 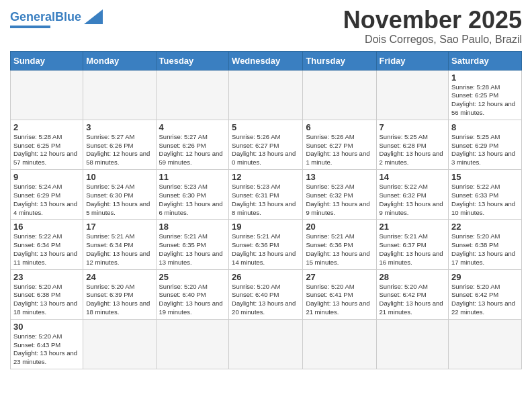 What do you see at coordinates (485, 277) in the screenshot?
I see `day-number: 29` at bounding box center [485, 277].